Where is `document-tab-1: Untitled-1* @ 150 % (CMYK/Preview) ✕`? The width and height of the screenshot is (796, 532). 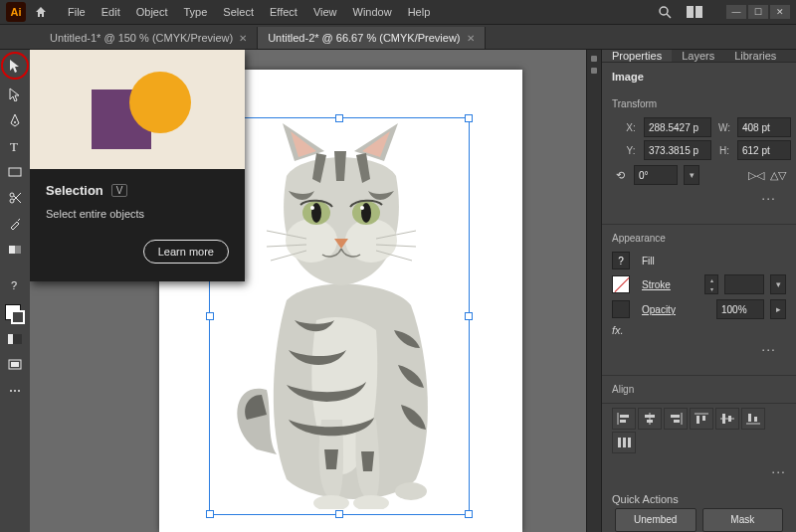 document-tab-1: Untitled-1* @ 150 % (CMYK/Preview) ✕ is located at coordinates (149, 38).